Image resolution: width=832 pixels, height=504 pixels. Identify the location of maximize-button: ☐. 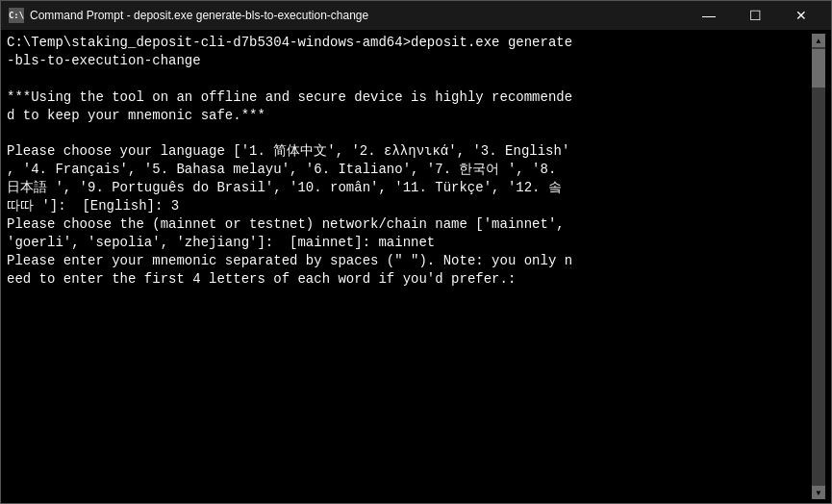
(755, 15).